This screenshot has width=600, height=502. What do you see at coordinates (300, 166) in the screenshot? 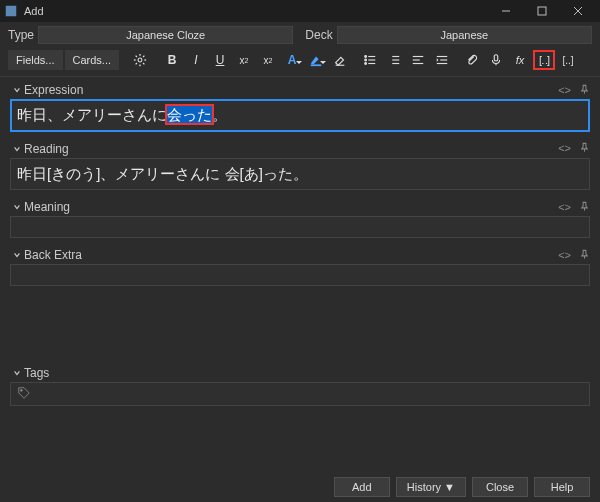
I see `field-reading: Reading <> 昨日[きのう]、メアリーさんに 会[あ]った。` at bounding box center [300, 166].